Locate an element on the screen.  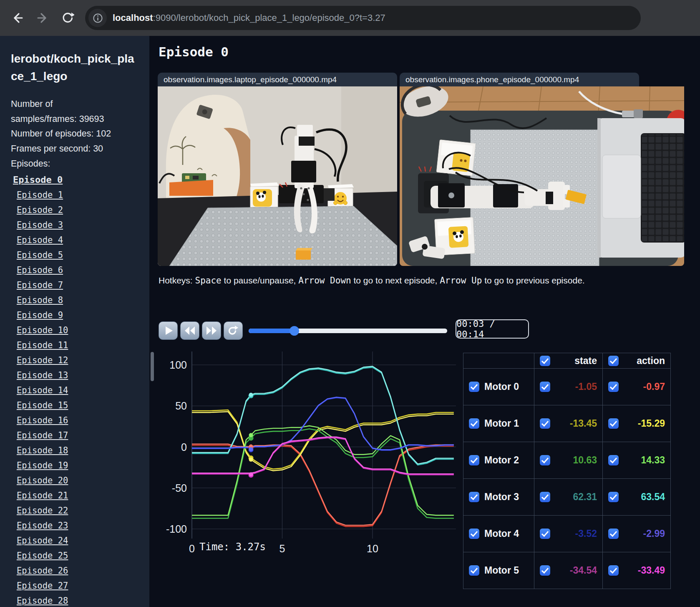
seek-slider is located at coordinates (348, 331).